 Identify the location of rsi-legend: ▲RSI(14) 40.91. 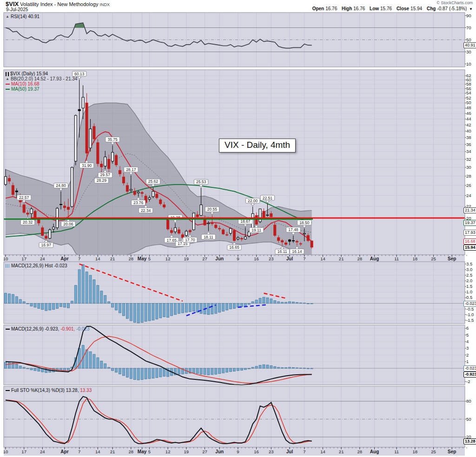
(22, 17).